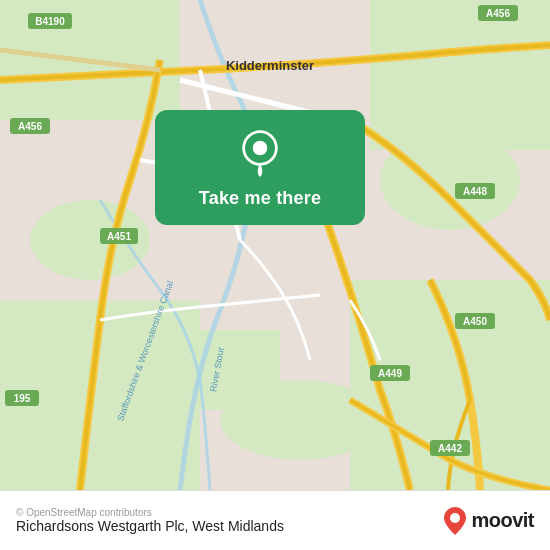 The width and height of the screenshot is (550, 550). Describe the element at coordinates (502, 520) in the screenshot. I see `moovit-brand-label: moovit` at that location.